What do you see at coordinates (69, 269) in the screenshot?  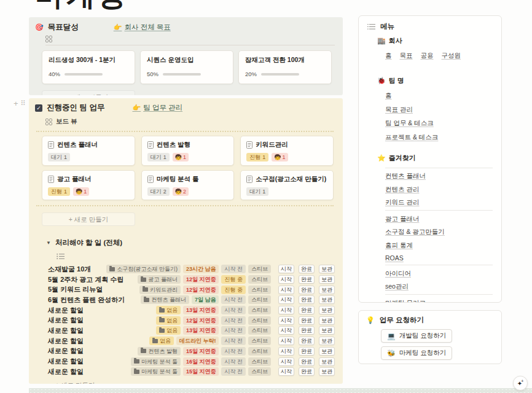 I see `task-name: 소재발굴 10개` at bounding box center [69, 269].